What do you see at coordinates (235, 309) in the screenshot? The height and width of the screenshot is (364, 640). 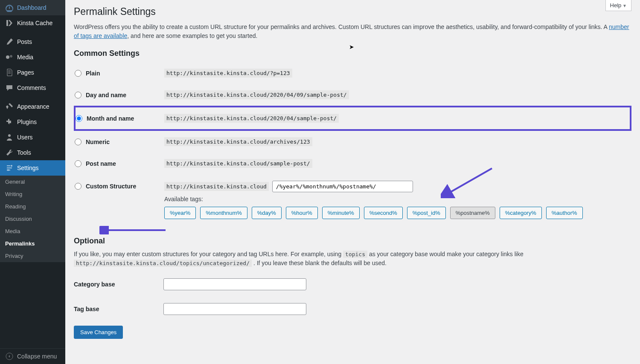 I see `tag-base-input` at bounding box center [235, 309].